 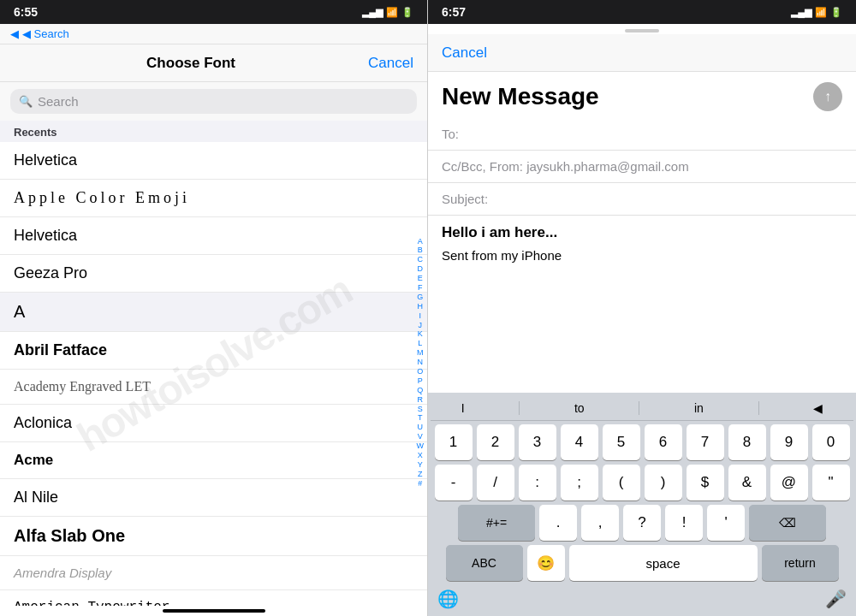 I want to click on key-minus: -, so click(x=454, y=483).